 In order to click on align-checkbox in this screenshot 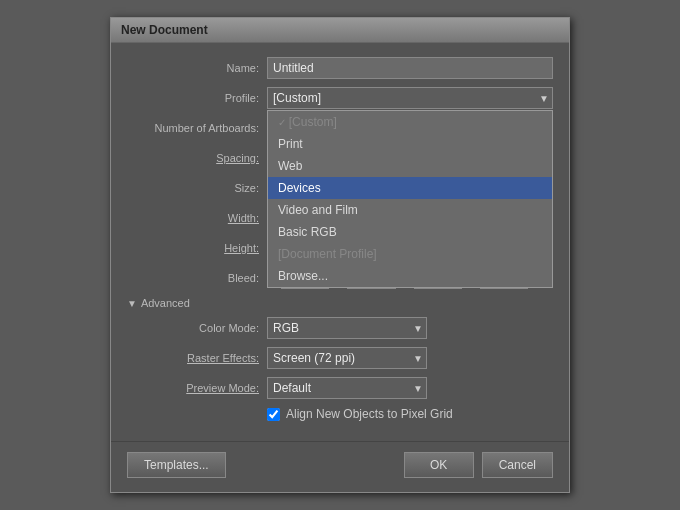, I will do `click(274, 414)`.